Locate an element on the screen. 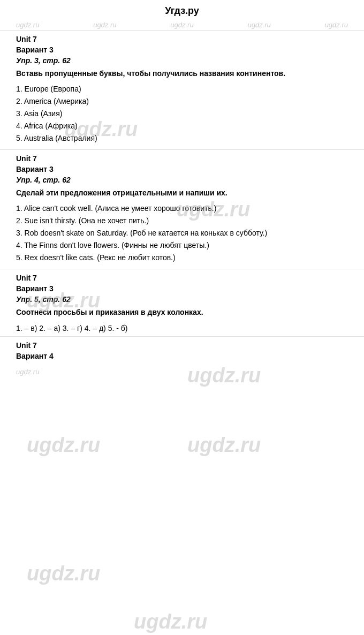  unit-label-1: Unit 7 is located at coordinates (182, 39).